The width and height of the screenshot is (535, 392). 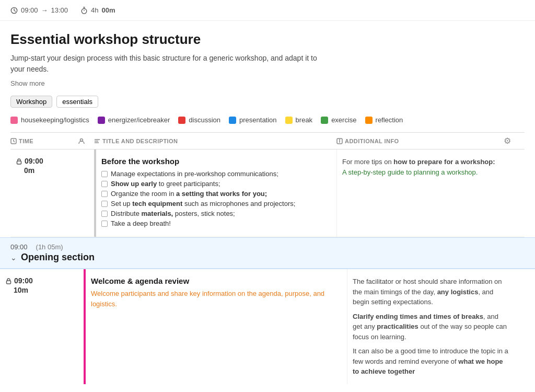 I want to click on before-workshop-checklist: Manage expectations in pre-workshop comm…, so click(x=216, y=199).